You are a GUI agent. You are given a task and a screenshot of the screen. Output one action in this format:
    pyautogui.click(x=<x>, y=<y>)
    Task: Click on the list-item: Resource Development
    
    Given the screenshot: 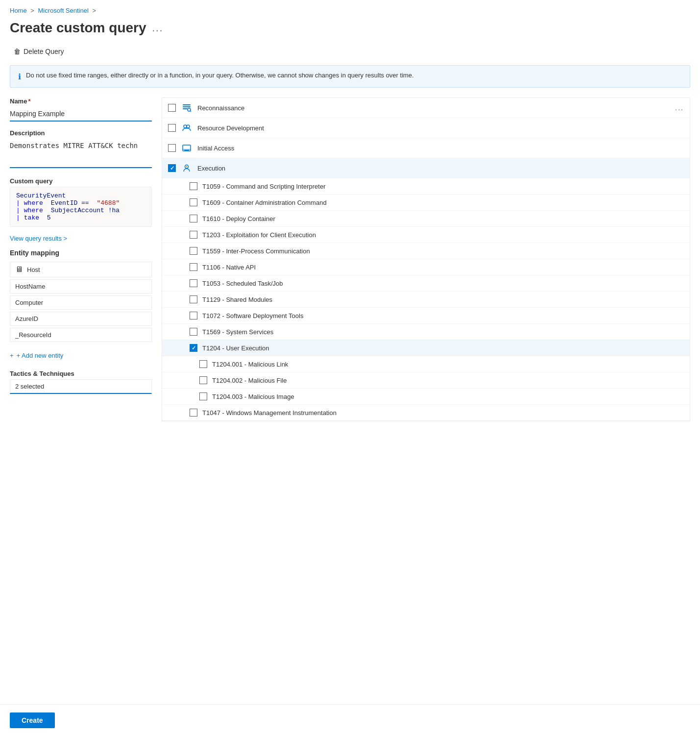 What is the action you would take?
    pyautogui.click(x=426, y=128)
    